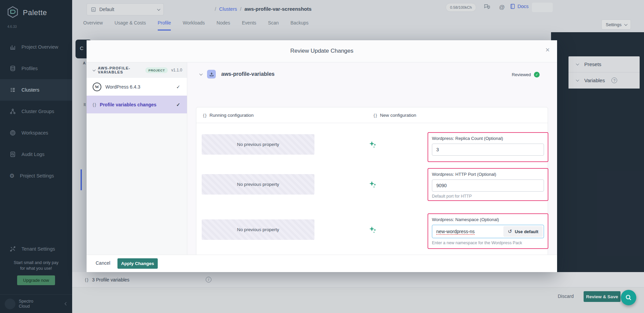  I want to click on configuration-columns: { } Running configuration { } New config…, so click(372, 115).